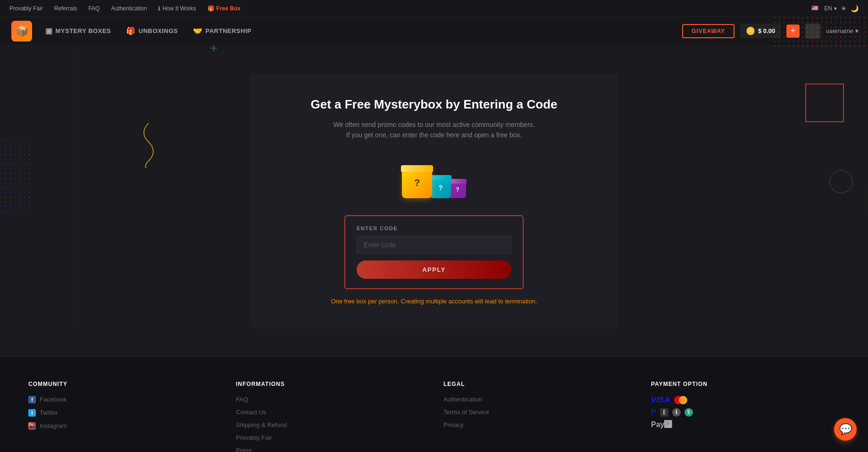 The height and width of the screenshot is (452, 868). I want to click on footer-privacy-link: Privacy, so click(538, 425).